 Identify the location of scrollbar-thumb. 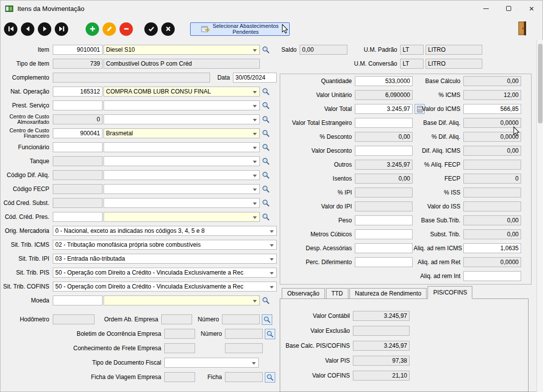
(541, 84).